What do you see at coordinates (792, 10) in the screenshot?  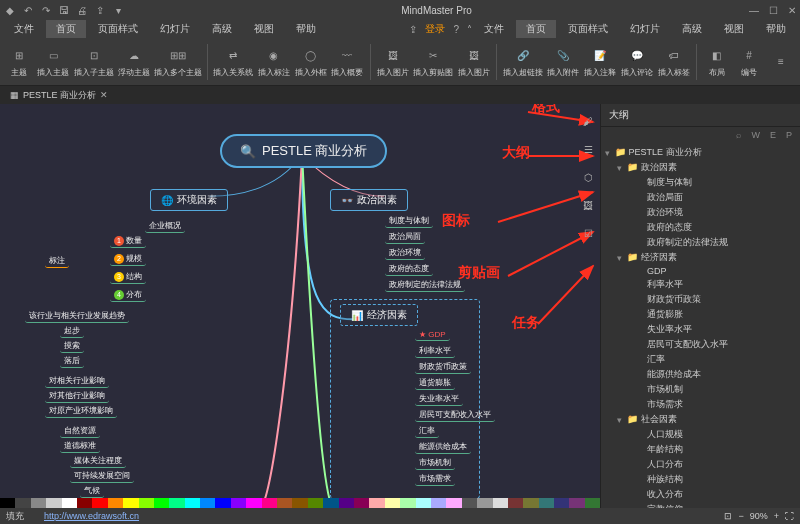 I see `close-icon: ✕` at bounding box center [792, 10].